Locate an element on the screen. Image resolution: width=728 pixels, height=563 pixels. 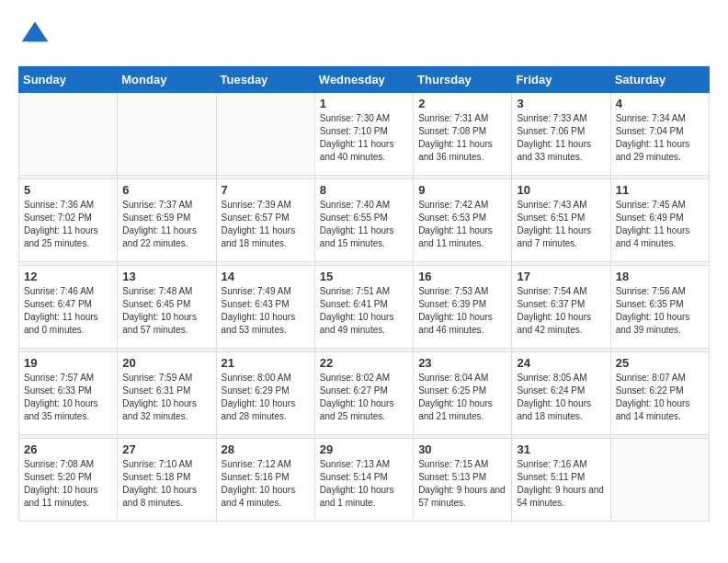
day-number: 19 is located at coordinates (68, 362).